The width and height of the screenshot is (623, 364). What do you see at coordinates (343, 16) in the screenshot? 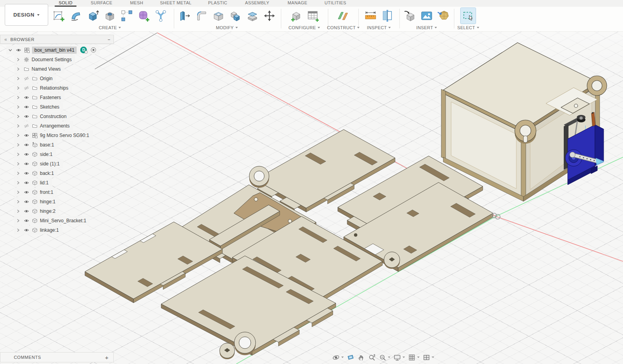
I see `construction-plane-button` at bounding box center [343, 16].